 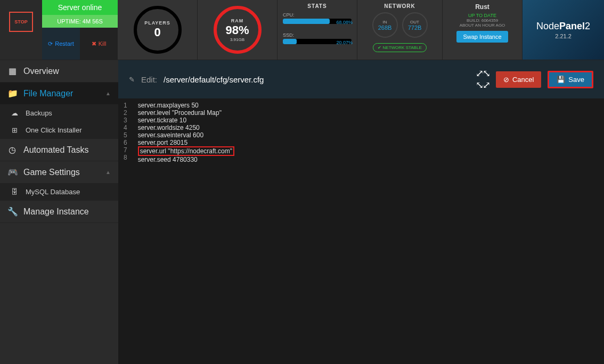 What do you see at coordinates (519, 80) in the screenshot?
I see `cancel-button: ⊘ Cancel` at bounding box center [519, 80].